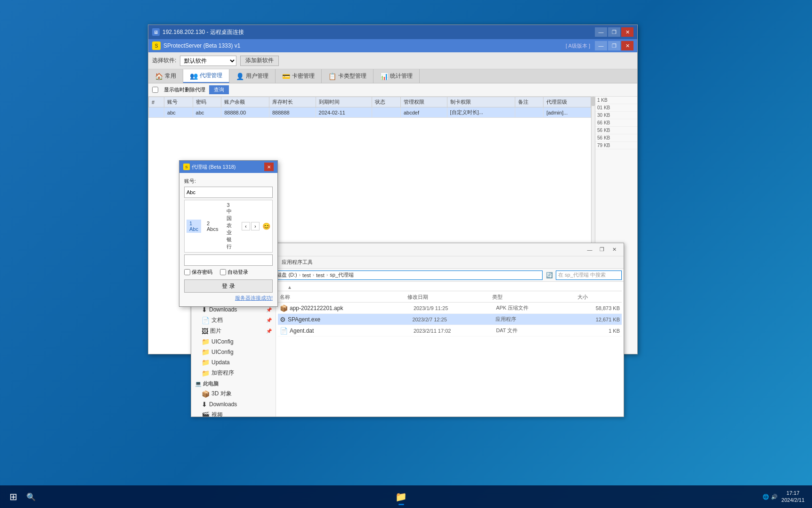  I want to click on sidebar-item-docs: 📄 文档 📌, so click(234, 320).